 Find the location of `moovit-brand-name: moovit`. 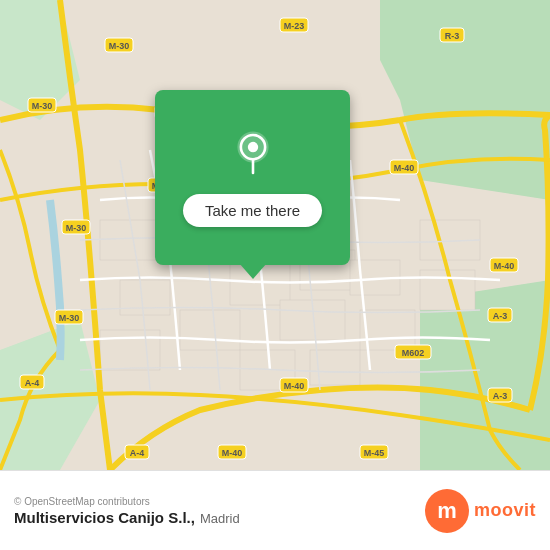

moovit-brand-name: moovit is located at coordinates (505, 511).